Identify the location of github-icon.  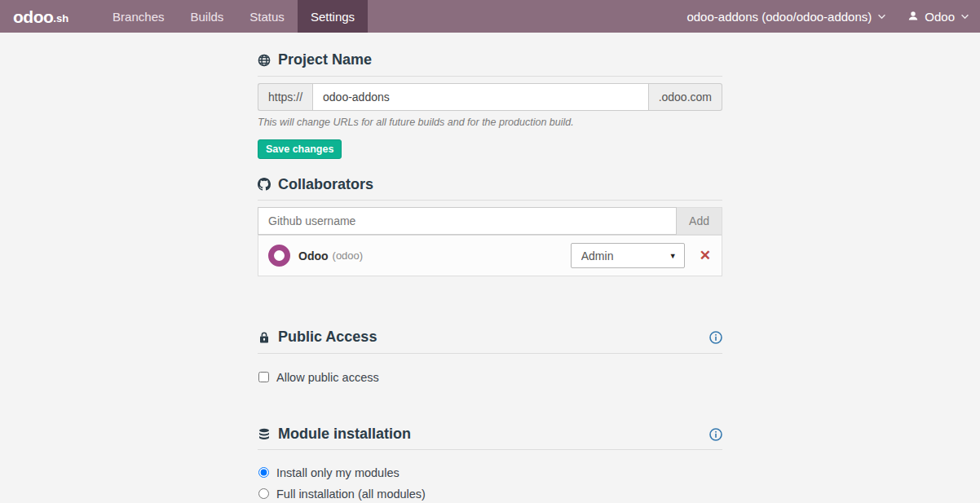
(264, 184).